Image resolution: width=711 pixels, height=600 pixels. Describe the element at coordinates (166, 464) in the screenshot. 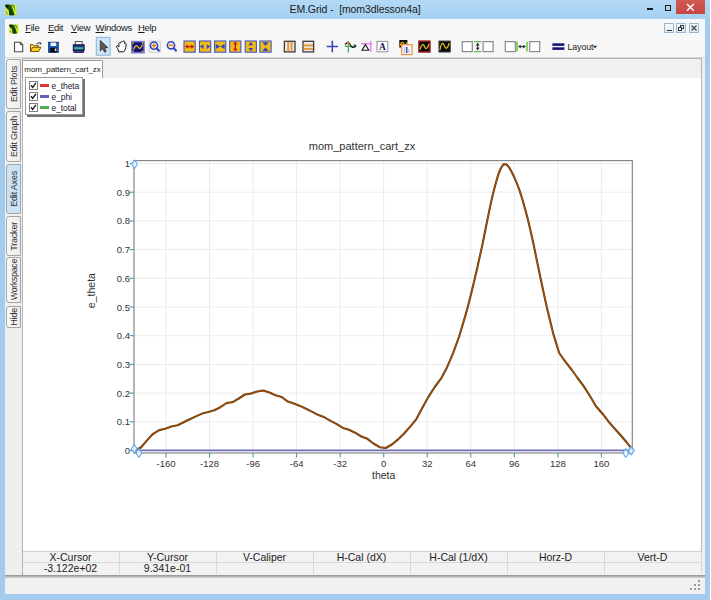

I see `svg-text: -160` at that location.